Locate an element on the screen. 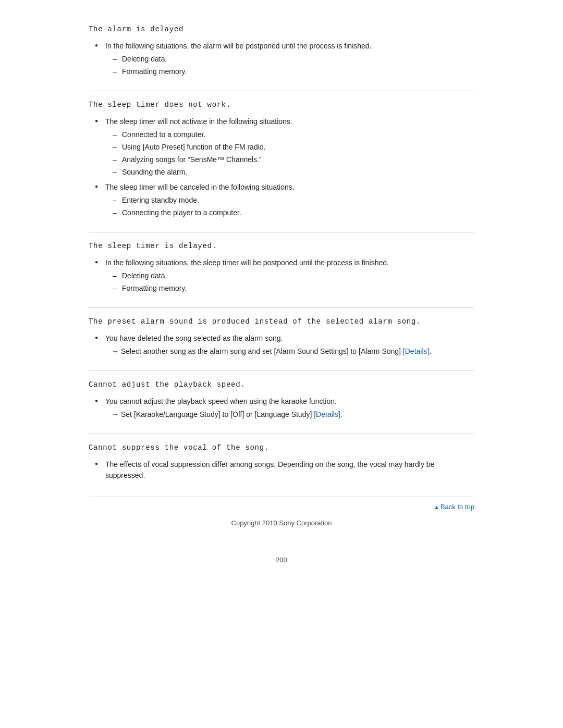  bullet-list-sleep-timer-delayed: In the following situations, the sleep t… is located at coordinates (282, 276).